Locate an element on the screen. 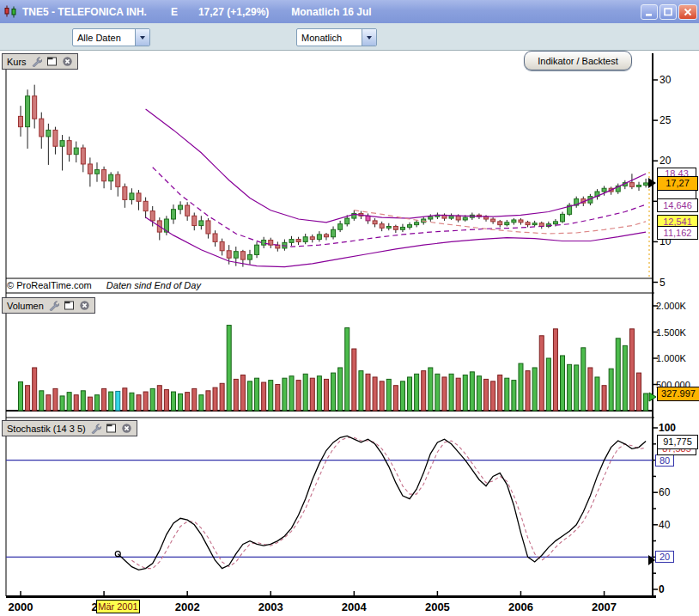 This screenshot has width=699, height=616. data-range-select: Alle Daten is located at coordinates (112, 38).